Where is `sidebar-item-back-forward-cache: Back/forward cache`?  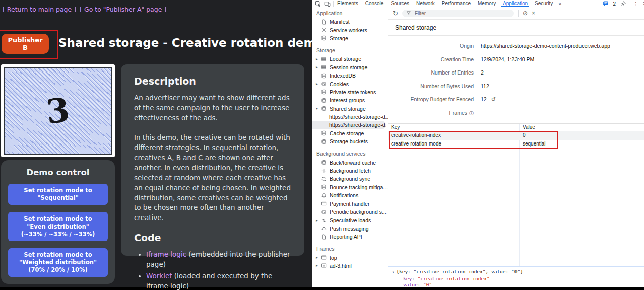
sidebar-item-back-forward-cache: Back/forward cache is located at coordinates (350, 162).